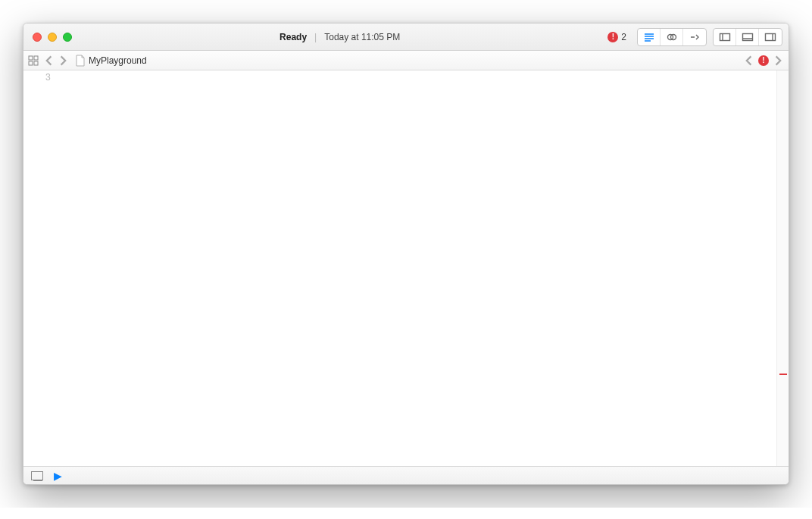  I want to click on panel-toggle-seg, so click(748, 37).